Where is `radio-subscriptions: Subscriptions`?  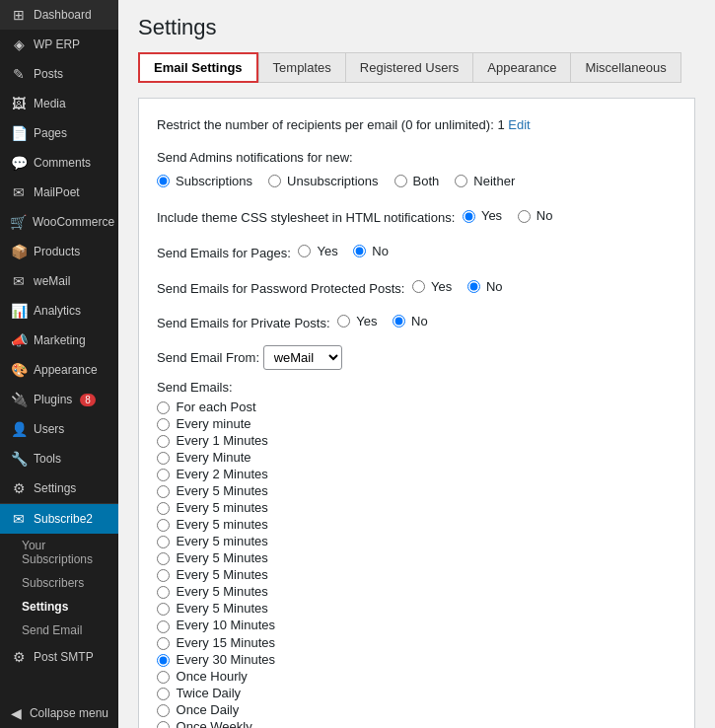
radio-subscriptions: Subscriptions is located at coordinates (205, 182).